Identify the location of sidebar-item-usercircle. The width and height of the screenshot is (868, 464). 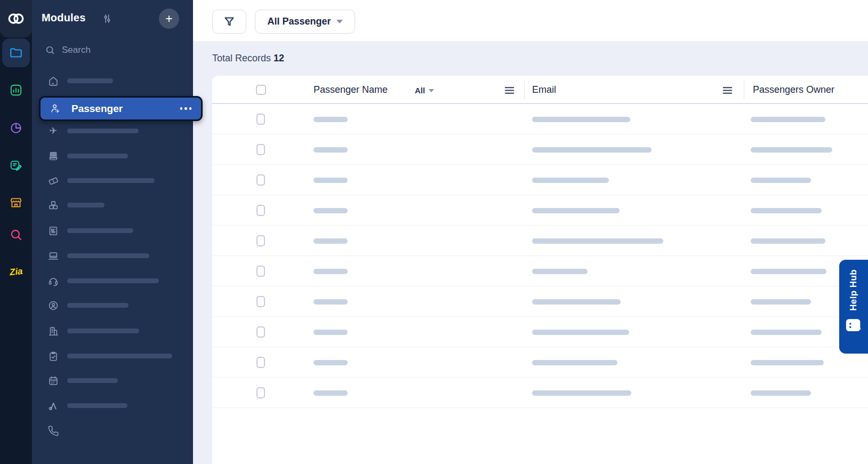
(112, 306).